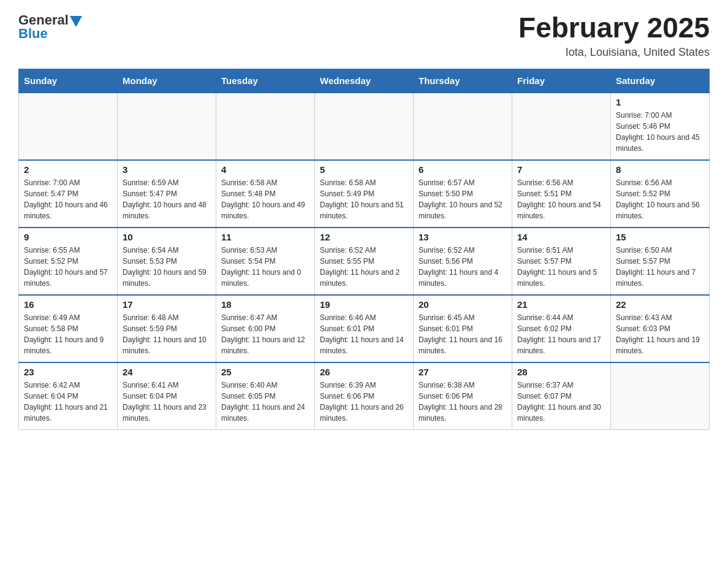  I want to click on calendar-cell: 25Sunrise: 6:40 AMSunset: 6:05 PMDayligh…, so click(266, 396).